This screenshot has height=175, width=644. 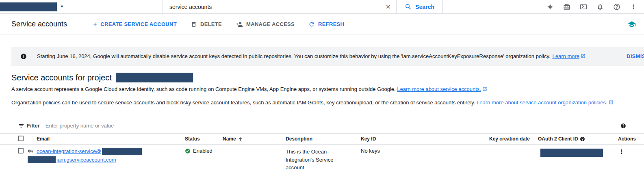 I want to click on close-icon: ✕, so click(x=388, y=6).